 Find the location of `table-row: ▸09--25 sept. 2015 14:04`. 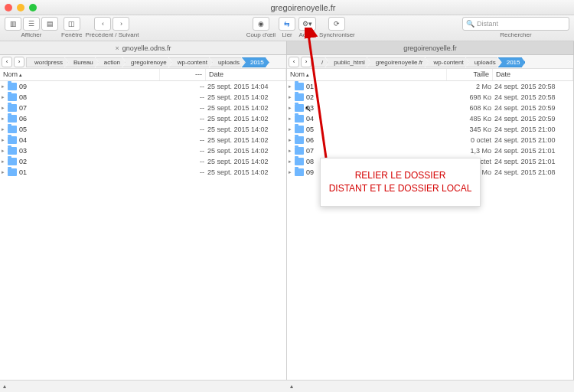

table-row: ▸09--25 sept. 2015 14:04 is located at coordinates (143, 87).